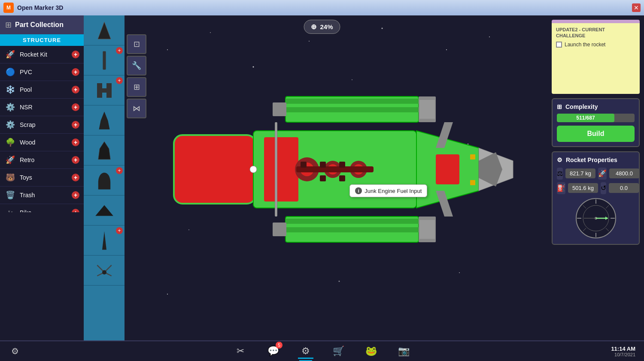 This screenshot has height=361, width=644. Describe the element at coordinates (604, 188) in the screenshot. I see `rotation-icon: ↺` at that location.